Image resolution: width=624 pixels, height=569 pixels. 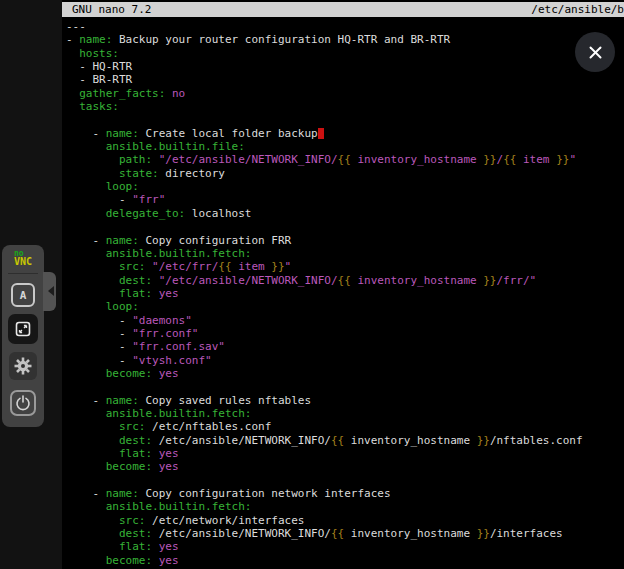 I want to click on control-bar-handle, so click(x=50, y=292).